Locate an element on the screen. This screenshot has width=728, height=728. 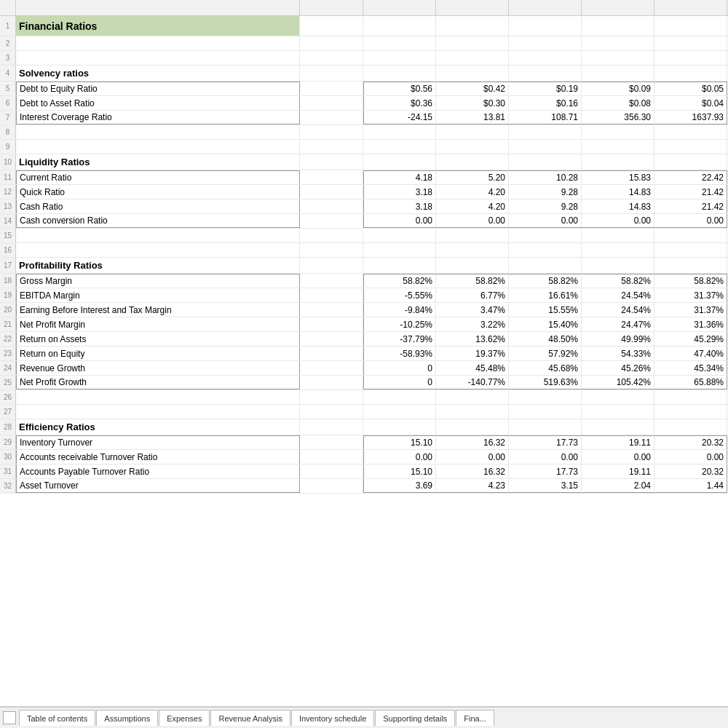
row-label: Accounts receivable Turnover Ratio is located at coordinates (158, 457).